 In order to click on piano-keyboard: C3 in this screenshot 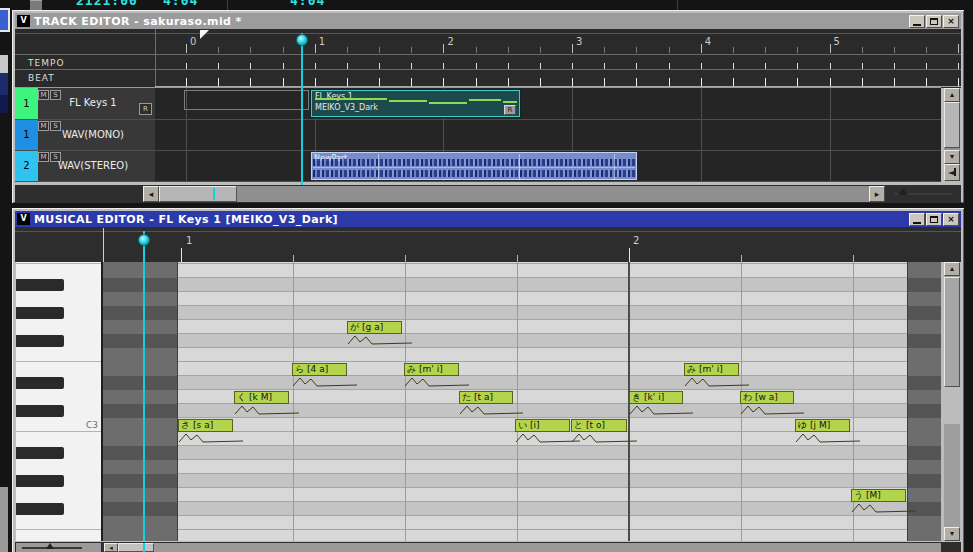, I will do `click(58, 402)`.